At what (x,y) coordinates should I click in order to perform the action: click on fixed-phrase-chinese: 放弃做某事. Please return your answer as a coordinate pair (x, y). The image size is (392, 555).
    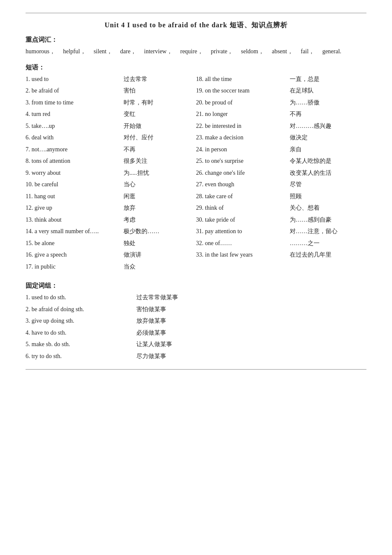
    Looking at the image, I should click on (151, 321).